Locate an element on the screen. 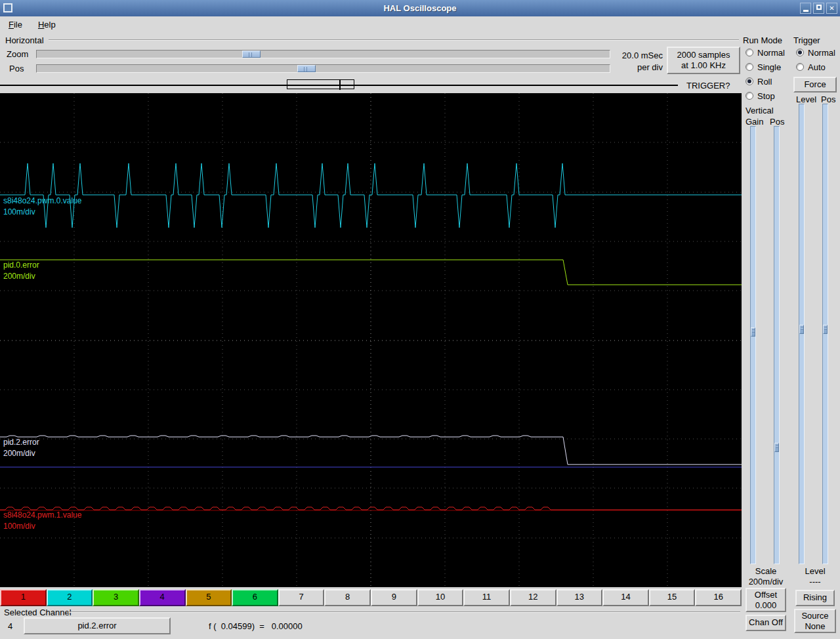 The height and width of the screenshot is (639, 840). trigger-level-slider is located at coordinates (802, 334).